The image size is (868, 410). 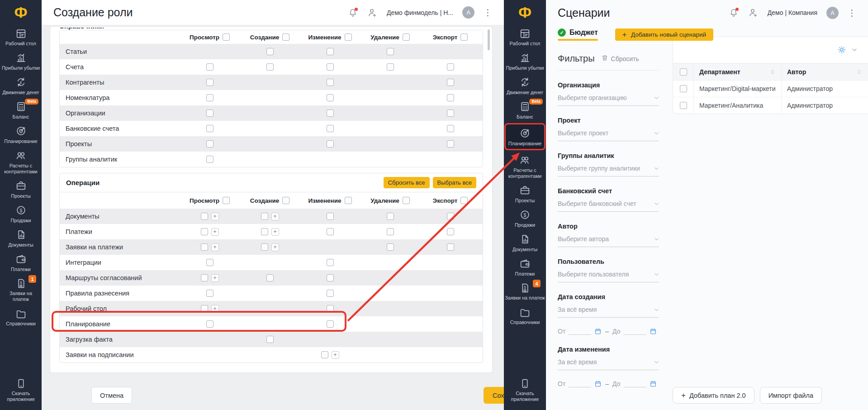 I want to click on filter-select: Выберите организацию, so click(x=608, y=100).